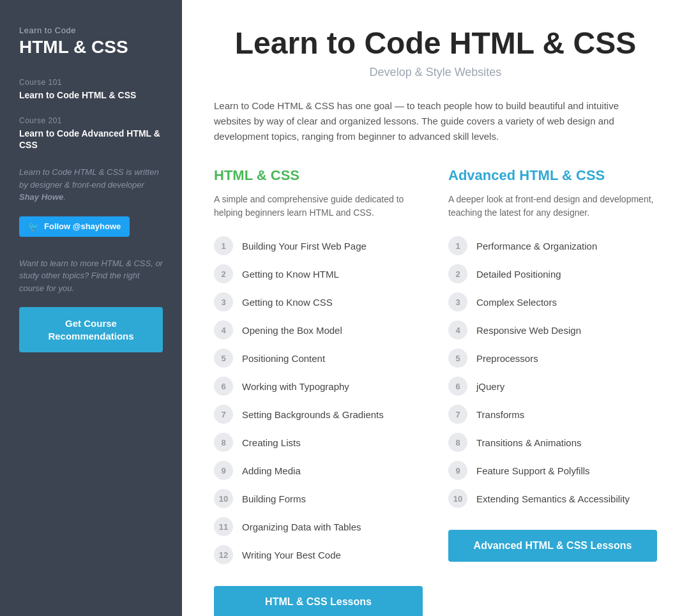  What do you see at coordinates (533, 471) in the screenshot?
I see `lesson-title: Feature Support & Polyfills` at bounding box center [533, 471].